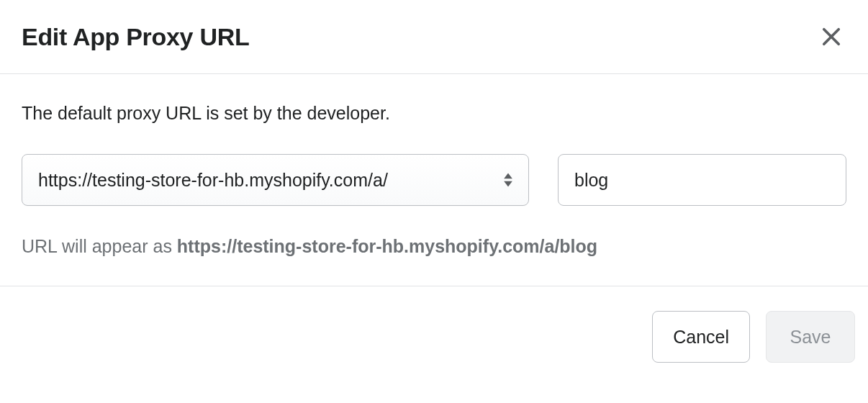  What do you see at coordinates (275, 180) in the screenshot?
I see `proxy-prefix-select: https://testing-store-for-hb.myshopify.c…` at bounding box center [275, 180].